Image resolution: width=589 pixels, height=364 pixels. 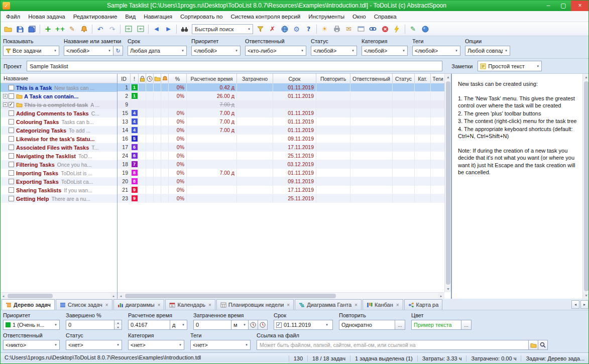 I want to click on task-grid-row: 1760%17.11.2019, so click(x=281, y=148).